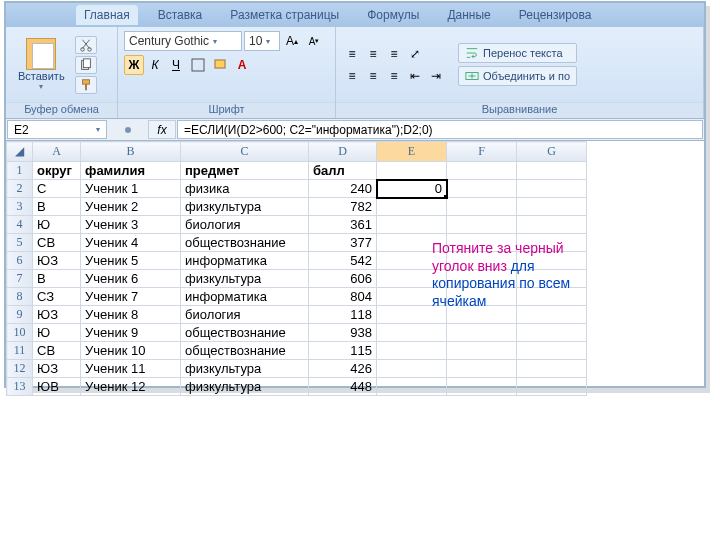  What do you see at coordinates (440, 130) in the screenshot?
I see `formula-input: =ЕСЛИ(И(D2>600; C2="информатика");D2;0)` at bounding box center [440, 130].